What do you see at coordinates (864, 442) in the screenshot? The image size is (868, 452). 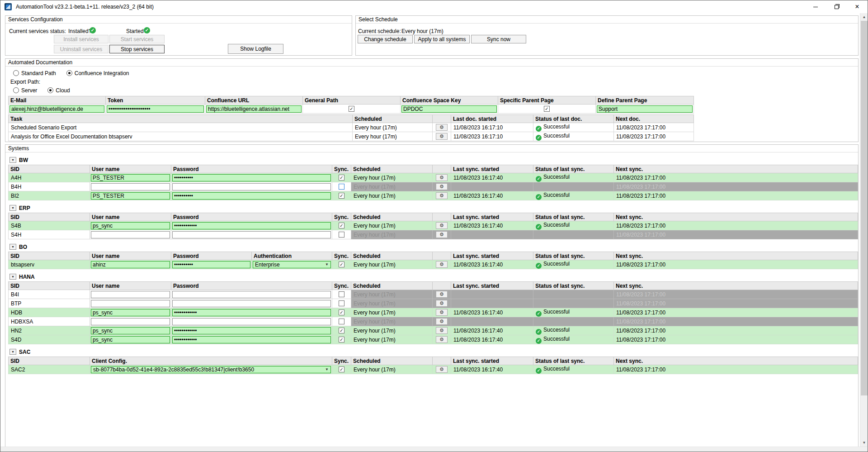 I see `scroll-down-icon: ▼` at bounding box center [864, 442].